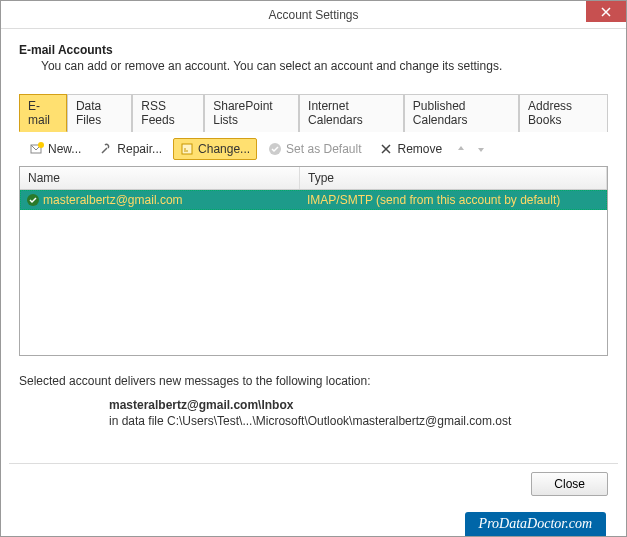 Image resolution: width=627 pixels, height=537 pixels. What do you see at coordinates (462, 113) in the screenshot?
I see `tab-published-calendars: Published Calendars` at bounding box center [462, 113].